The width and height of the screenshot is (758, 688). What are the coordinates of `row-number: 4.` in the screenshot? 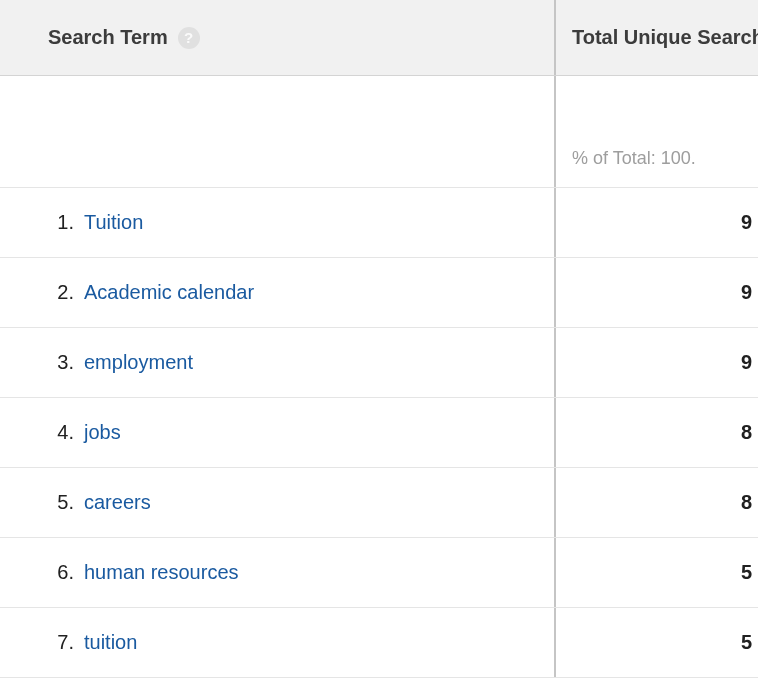 It's located at (48, 432).